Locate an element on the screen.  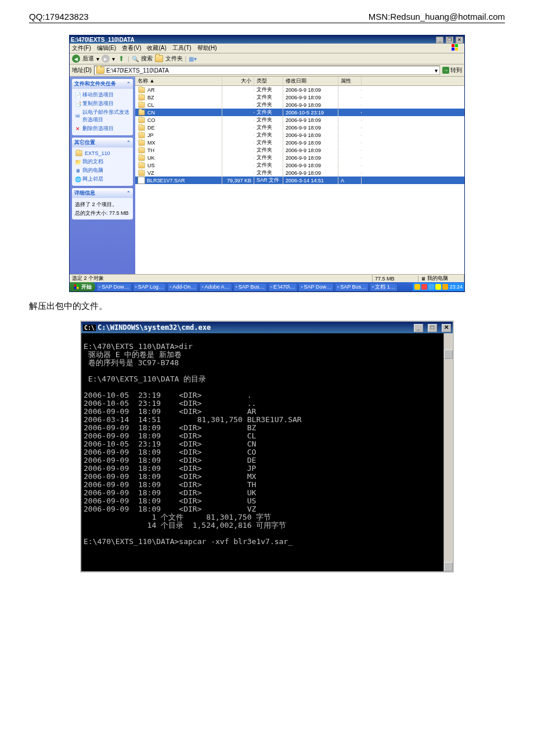
places-title: 其它位置 ⌃ is located at coordinates (102, 143).